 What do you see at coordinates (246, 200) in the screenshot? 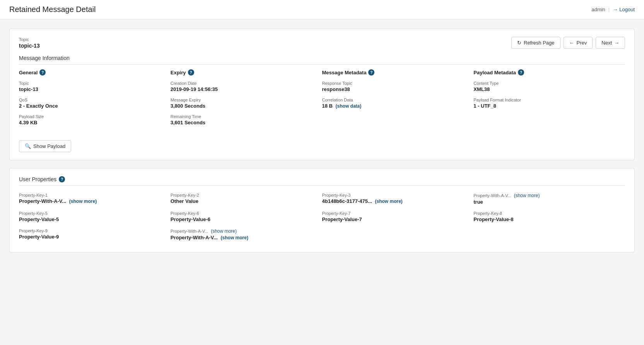
I see `prop-item-2: Property-Key-2 Other Value` at bounding box center [246, 200].